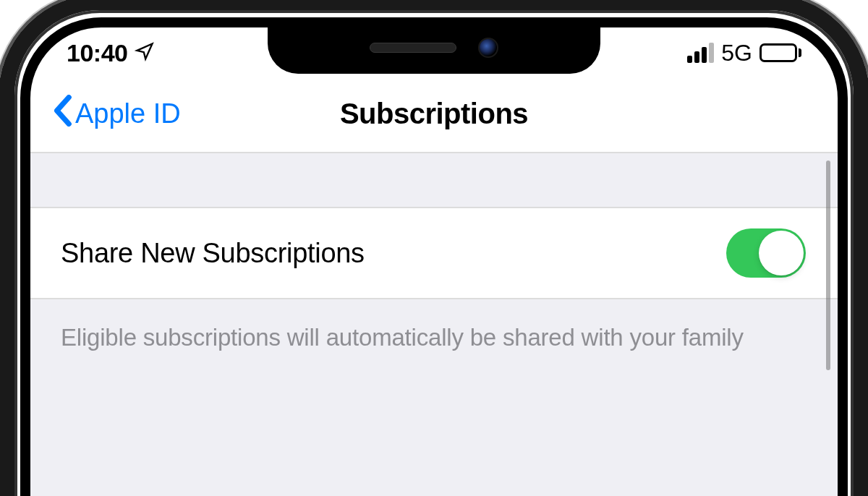 The height and width of the screenshot is (496, 868). What do you see at coordinates (434, 338) in the screenshot?
I see `section-footer-text: Eligible subscriptions will automaticall…` at bounding box center [434, 338].